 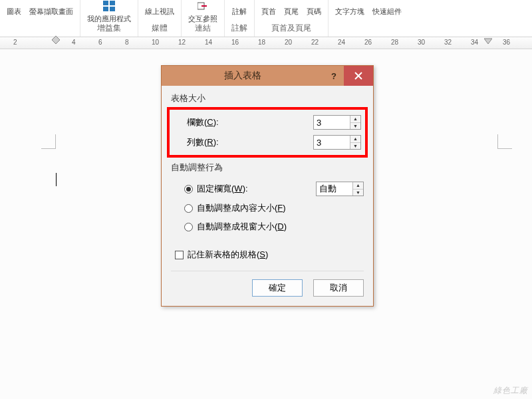 What do you see at coordinates (160, 29) in the screenshot?
I see `ribbon-group-label: 媒體` at bounding box center [160, 29].